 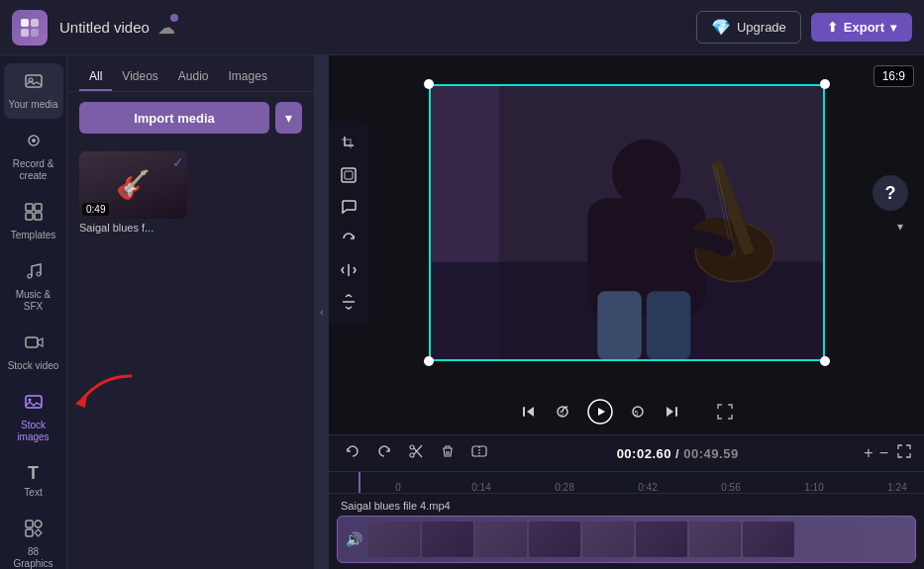 What do you see at coordinates (355, 539) in the screenshot?
I see `audio-icon: 🔊` at bounding box center [355, 539].